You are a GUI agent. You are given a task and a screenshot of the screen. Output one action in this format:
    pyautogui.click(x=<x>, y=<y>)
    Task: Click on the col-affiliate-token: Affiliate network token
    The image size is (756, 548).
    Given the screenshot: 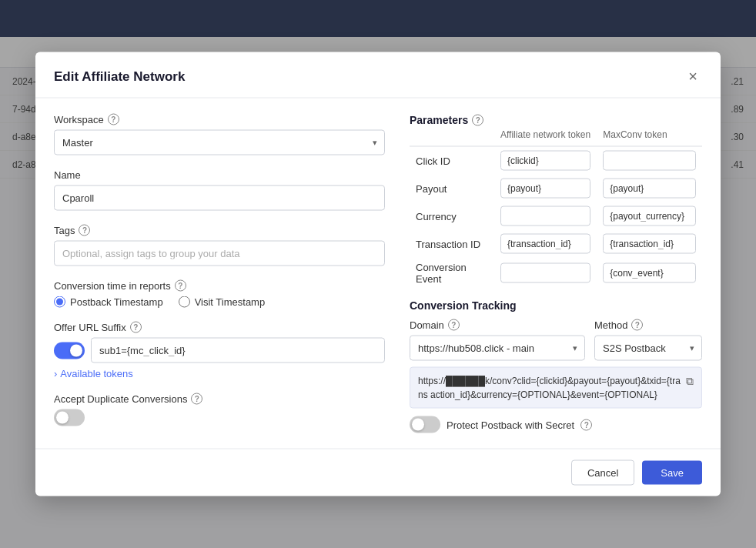 What is the action you would take?
    pyautogui.click(x=545, y=137)
    